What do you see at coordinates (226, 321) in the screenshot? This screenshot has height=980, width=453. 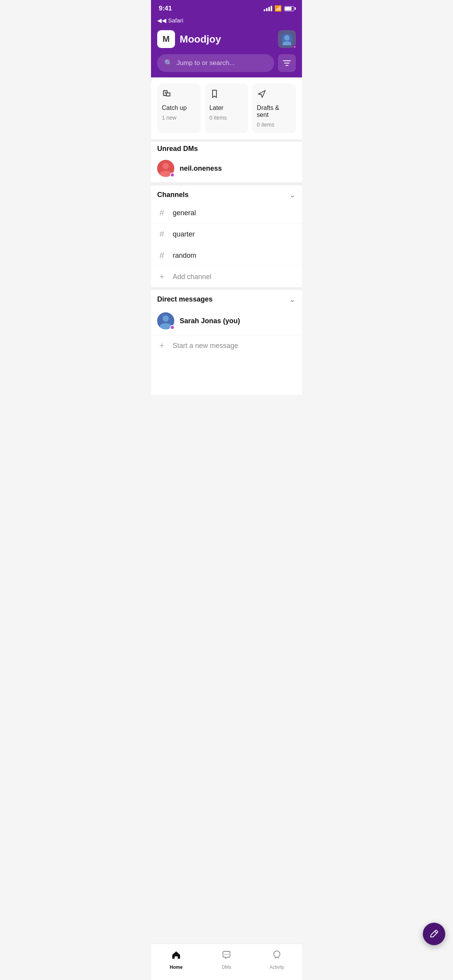 I see `self-dm-item: Sarah Jonas (you)` at bounding box center [226, 321].